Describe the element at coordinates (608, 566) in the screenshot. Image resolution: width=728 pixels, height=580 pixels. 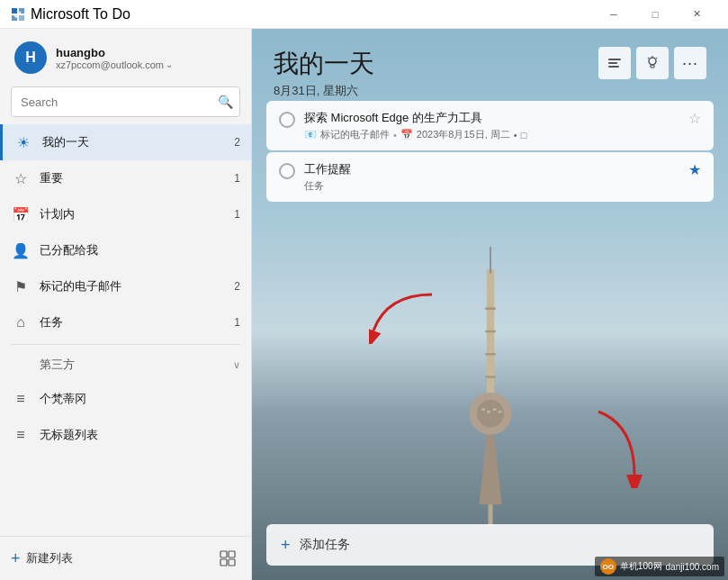
I see `watermark-logo-icon: OO` at that location.